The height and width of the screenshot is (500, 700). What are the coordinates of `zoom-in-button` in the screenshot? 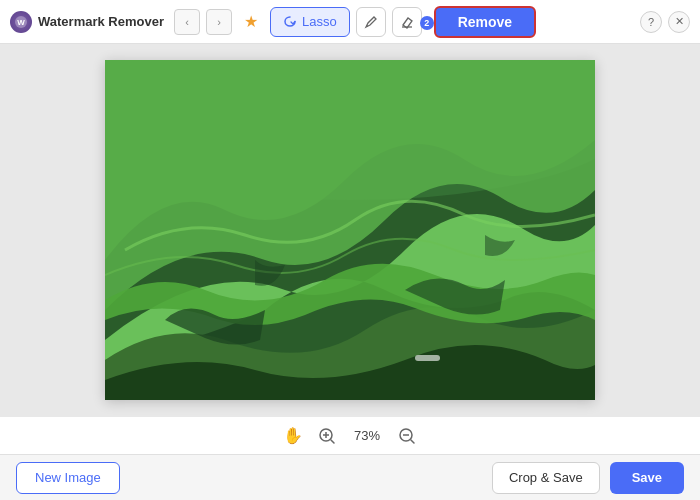 It's located at (327, 436).